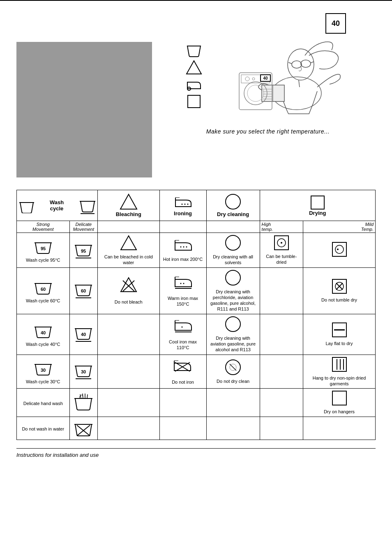 The height and width of the screenshot is (555, 392). Describe the element at coordinates (44, 371) in the screenshot. I see `wash-30-strong: 30 Wash cycle 30°C` at that location.